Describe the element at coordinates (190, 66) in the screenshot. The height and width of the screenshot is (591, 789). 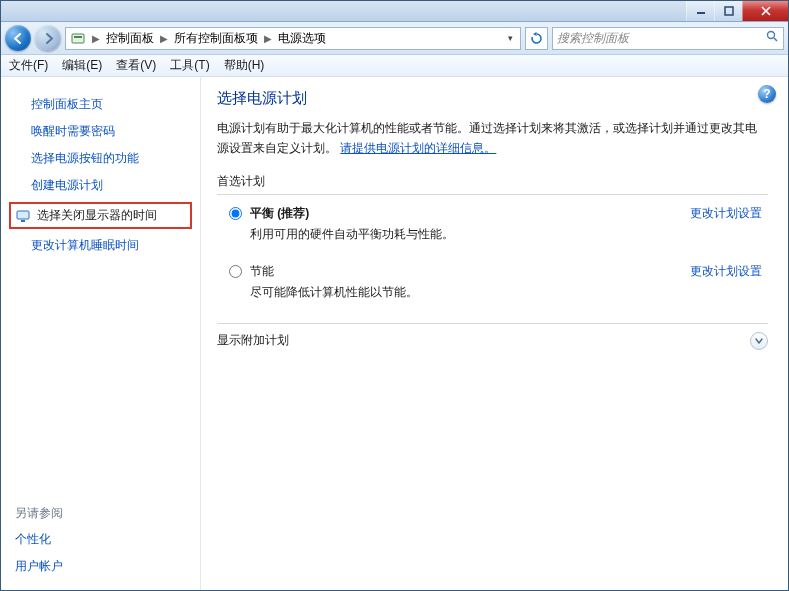
I see `menu-tools: 工具(T)` at that location.